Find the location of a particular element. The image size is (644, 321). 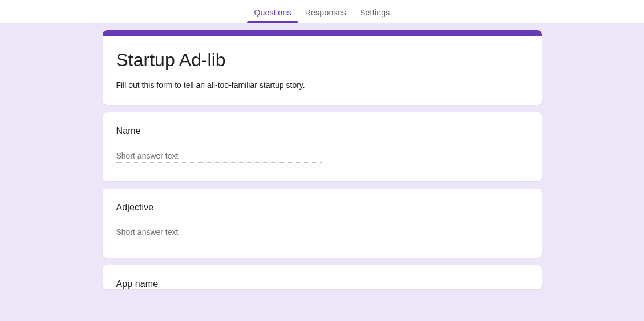

question-title: Adjective is located at coordinates (322, 208).